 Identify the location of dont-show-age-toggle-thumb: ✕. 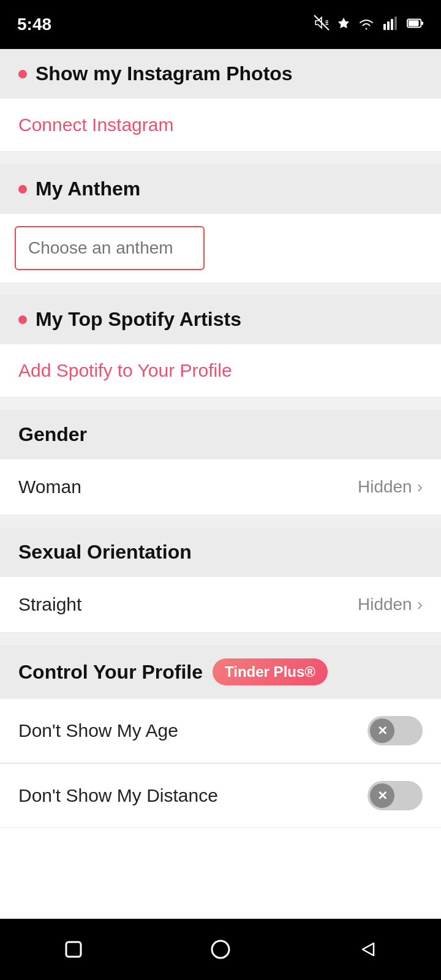
(382, 731).